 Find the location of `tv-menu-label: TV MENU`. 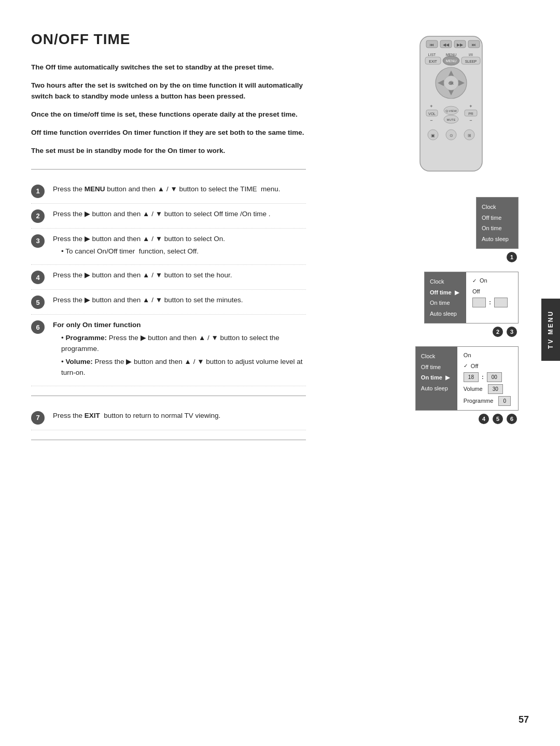

tv-menu-label: TV MENU is located at coordinates (551, 330).